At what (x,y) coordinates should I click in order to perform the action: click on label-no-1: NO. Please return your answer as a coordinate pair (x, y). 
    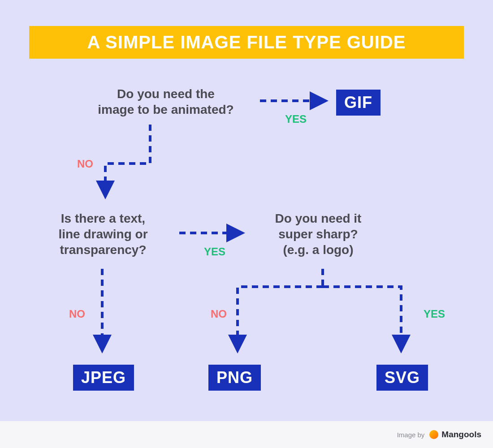
    Looking at the image, I should click on (85, 164).